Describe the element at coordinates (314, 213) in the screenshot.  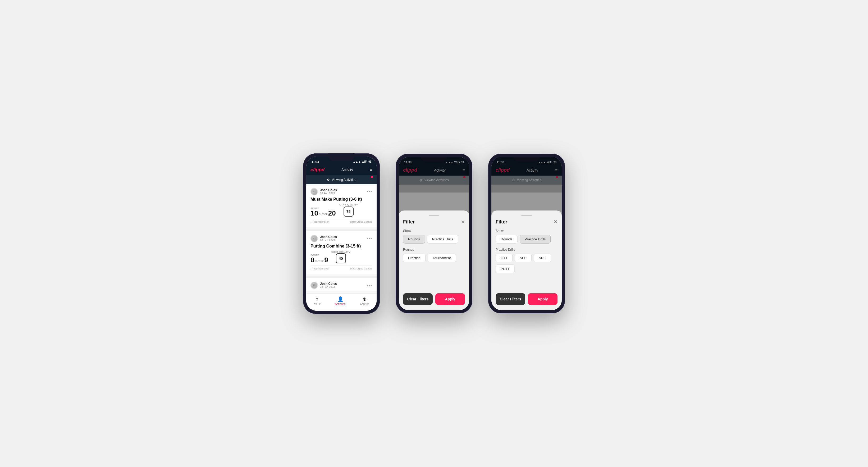
I see `score-value-1: 10` at that location.